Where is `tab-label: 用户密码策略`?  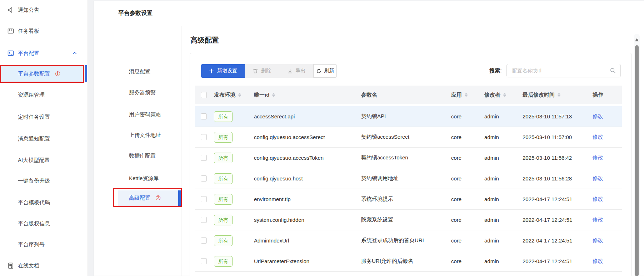
tab-label: 用户密码策略 is located at coordinates (145, 115).